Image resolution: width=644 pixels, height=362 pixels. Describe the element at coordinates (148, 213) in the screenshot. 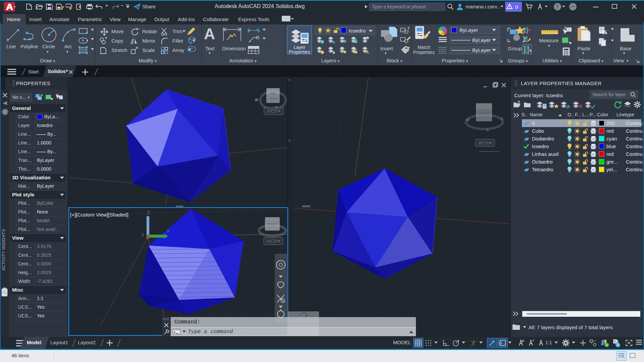

I see `svg-text: Z` at that location.